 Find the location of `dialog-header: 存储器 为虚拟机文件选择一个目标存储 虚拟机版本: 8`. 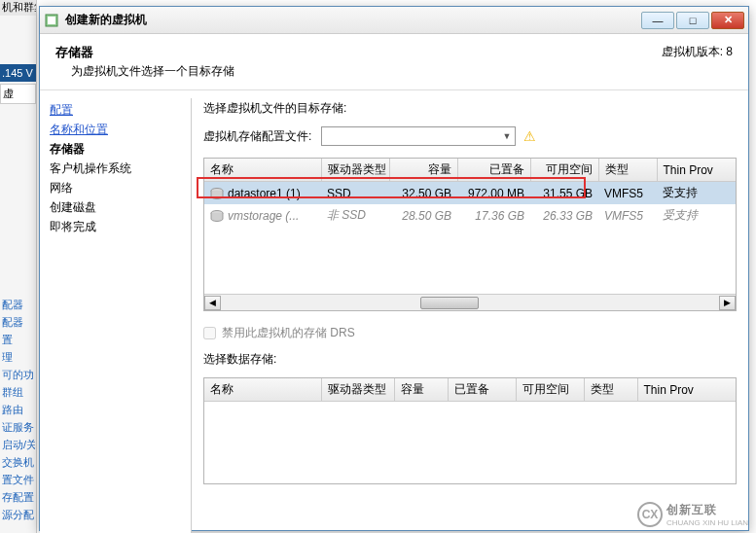

dialog-header: 存储器 为虚拟机文件选择一个目标存储 虚拟机版本: 8 is located at coordinates (394, 62).